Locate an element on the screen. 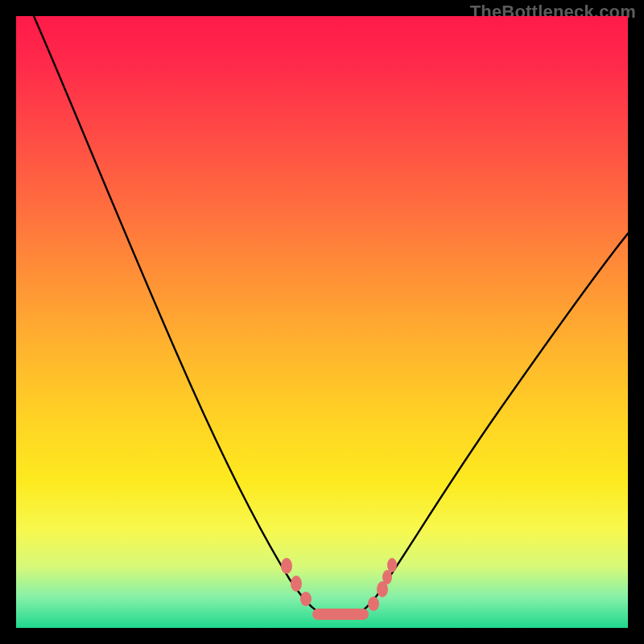 The image size is (644, 644). highlight-marker-group is located at coordinates (339, 589).